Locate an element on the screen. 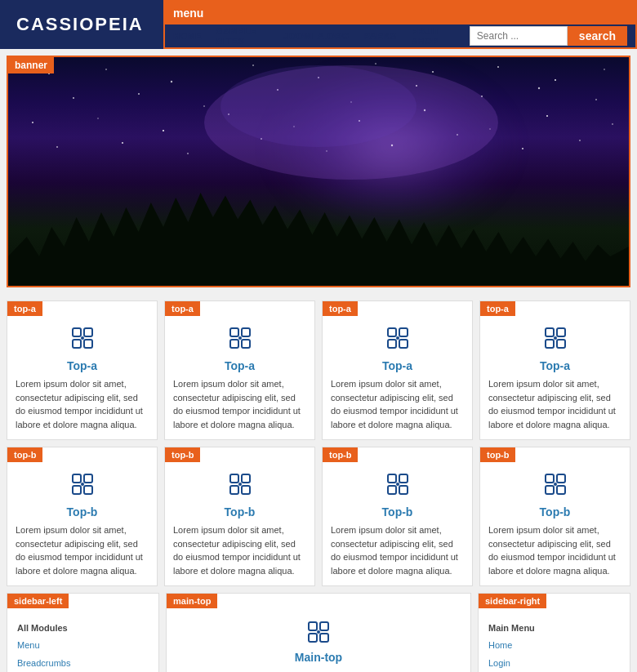  main-top-title: Main-top is located at coordinates (318, 658).